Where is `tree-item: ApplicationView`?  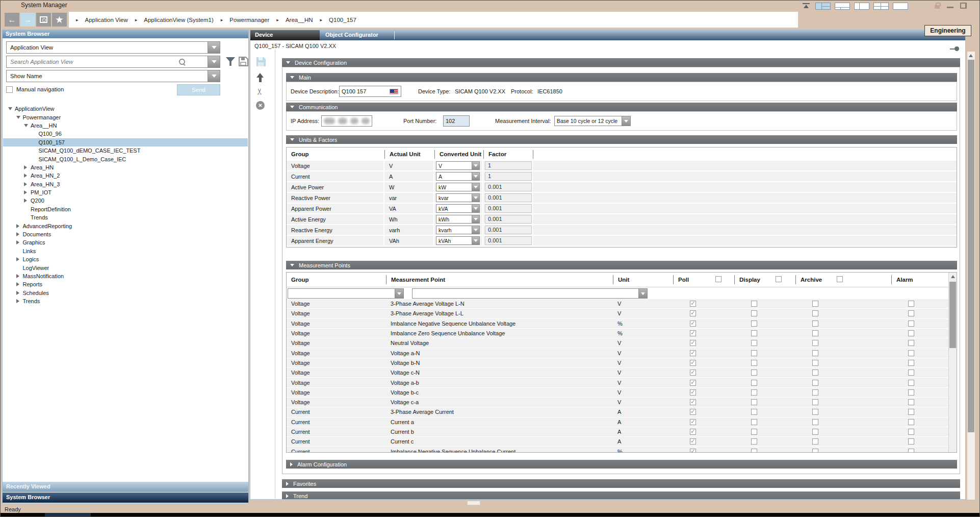 tree-item: ApplicationView is located at coordinates (125, 109).